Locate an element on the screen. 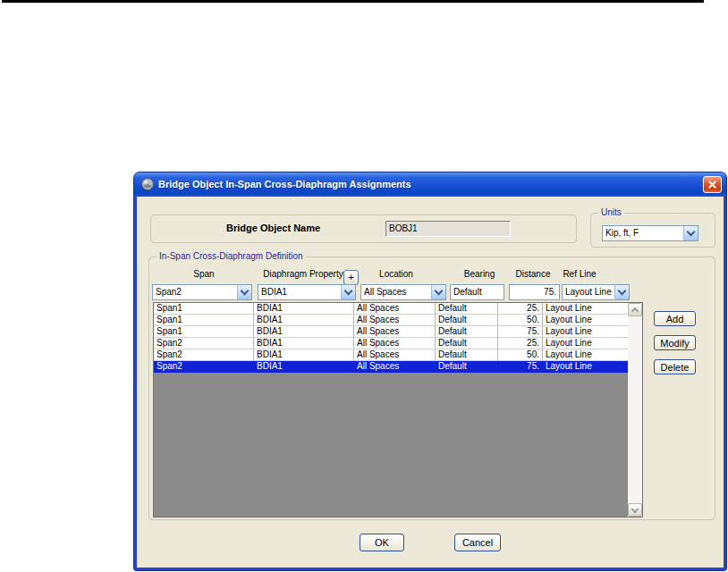 The width and height of the screenshot is (728, 572). scroll-up-button is located at coordinates (635, 309).